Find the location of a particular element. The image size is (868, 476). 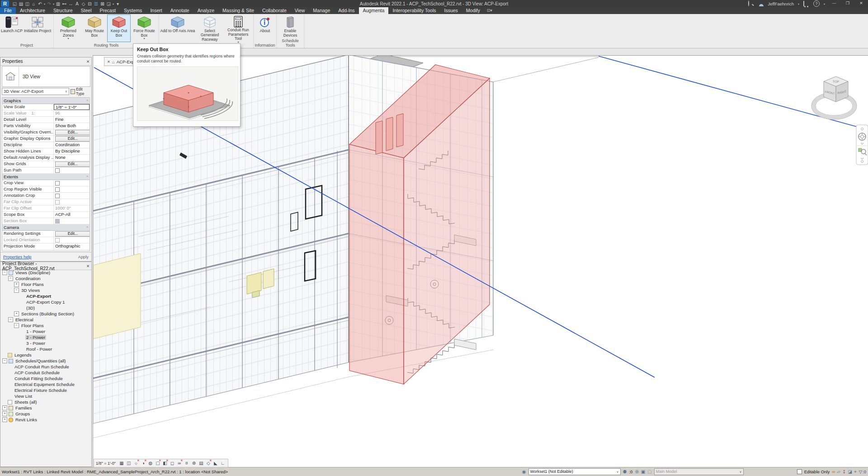

open-icon: ▤ is located at coordinates (21, 4).